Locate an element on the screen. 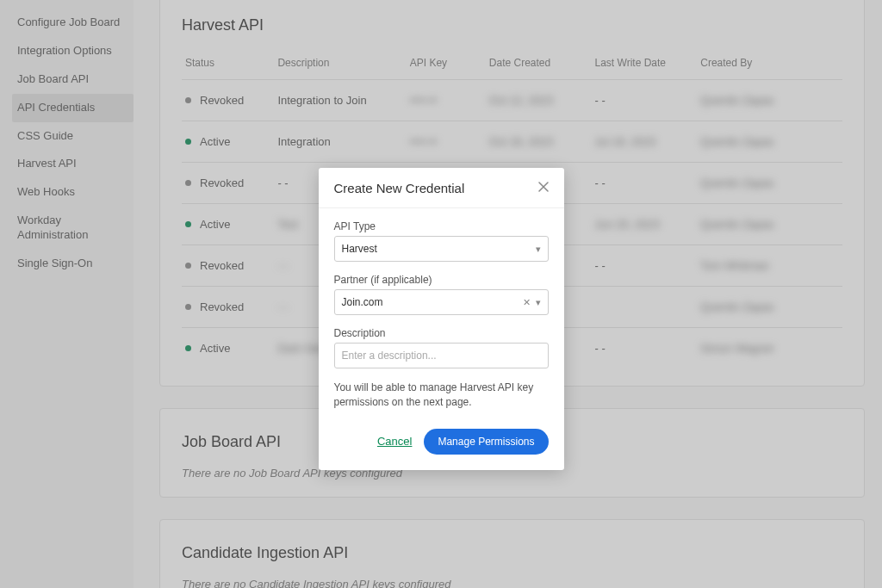 The height and width of the screenshot is (588, 882). api-type-select: Harvest ▾ is located at coordinates (441, 249).